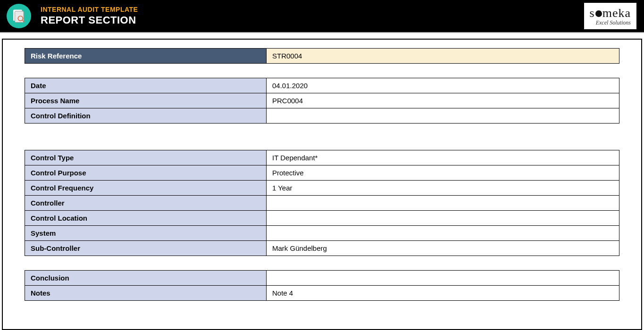 The image size is (644, 330). Describe the element at coordinates (443, 188) in the screenshot. I see `control-frequency-value: 1 Year` at that location.